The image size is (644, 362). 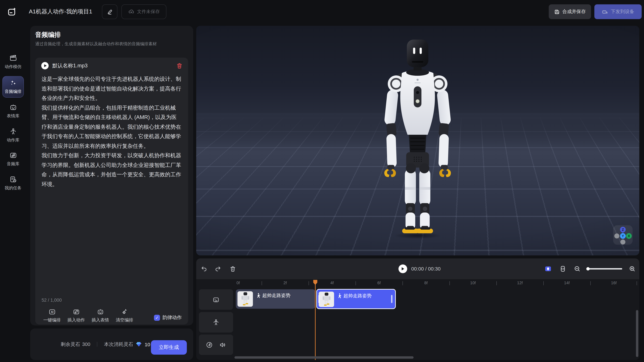 What do you see at coordinates (88, 316) in the screenshot?
I see `script-actions: AI 一键编排 插入动作 插入表情` at bounding box center [88, 316].